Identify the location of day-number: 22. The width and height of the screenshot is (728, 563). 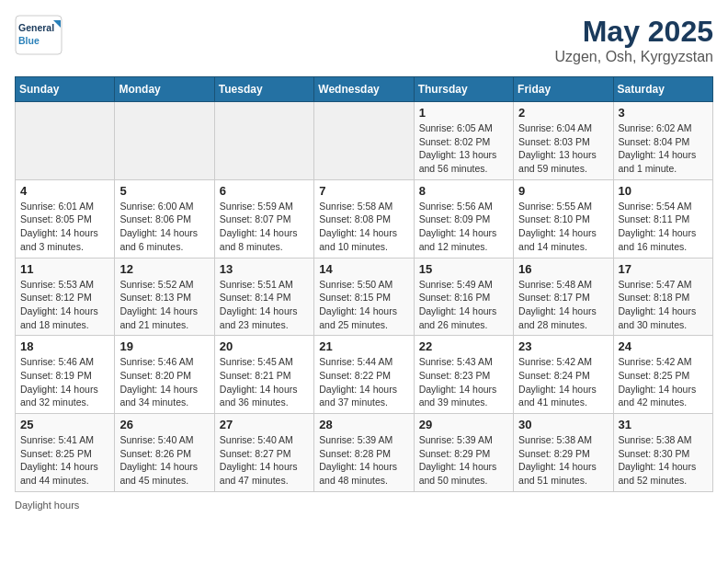
(463, 346).